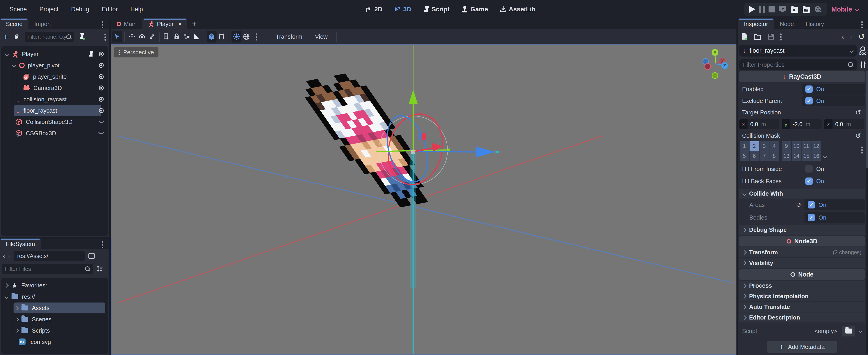 Image resolution: width=868 pixels, height=355 pixels. I want to click on areas-checkbox: ✓, so click(811, 205).